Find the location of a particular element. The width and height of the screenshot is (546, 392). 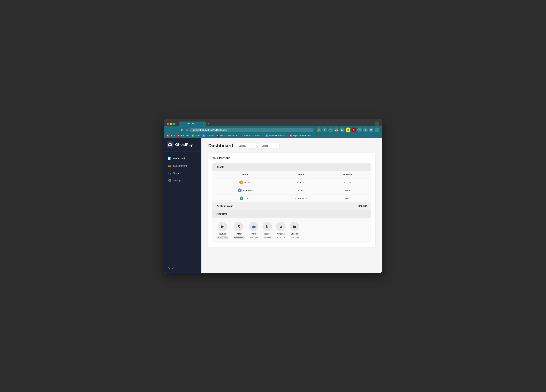

table-row: ₿ Bitcoin $30.220 0.0324 is located at coordinates (292, 183).